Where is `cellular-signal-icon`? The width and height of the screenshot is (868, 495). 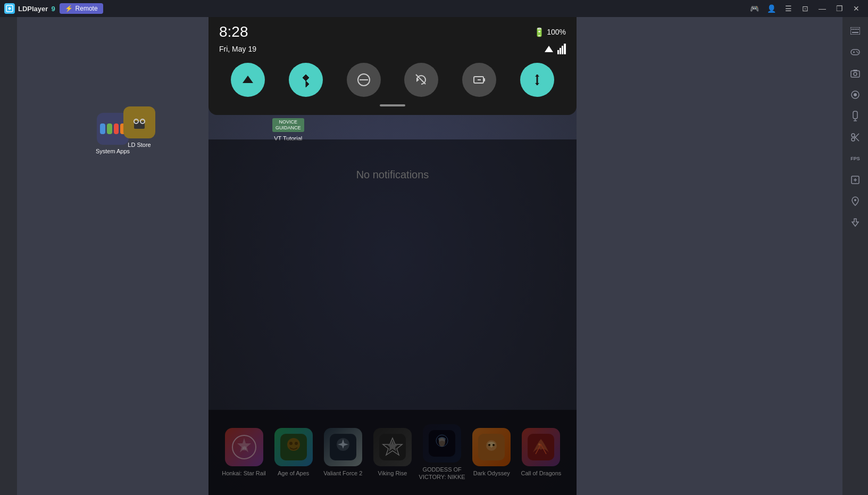 cellular-signal-icon is located at coordinates (562, 49).